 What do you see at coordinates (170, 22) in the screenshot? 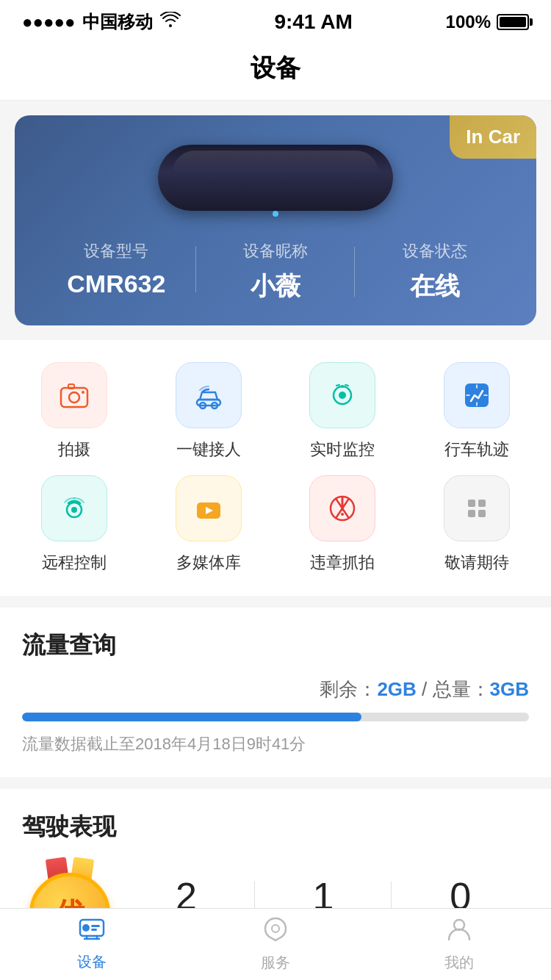
I see `wifi-icon` at bounding box center [170, 22].